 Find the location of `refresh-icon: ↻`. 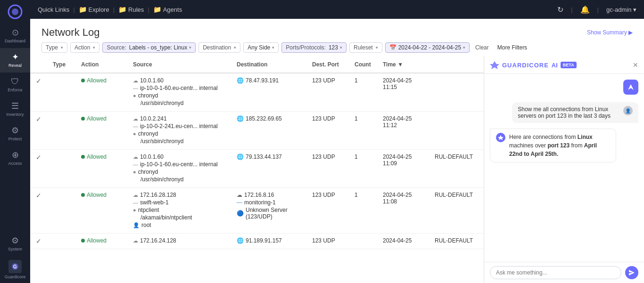

refresh-icon: ↻ is located at coordinates (560, 9).